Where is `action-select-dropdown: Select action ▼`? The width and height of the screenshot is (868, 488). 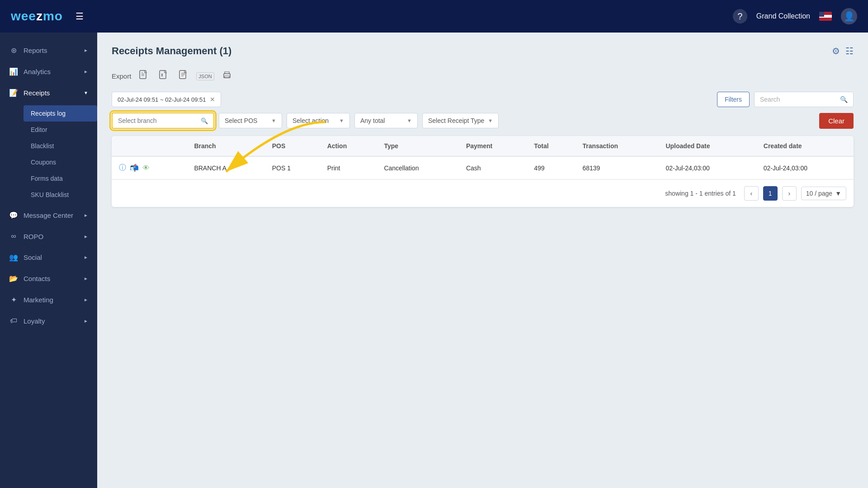 action-select-dropdown: Select action ▼ is located at coordinates (318, 121).